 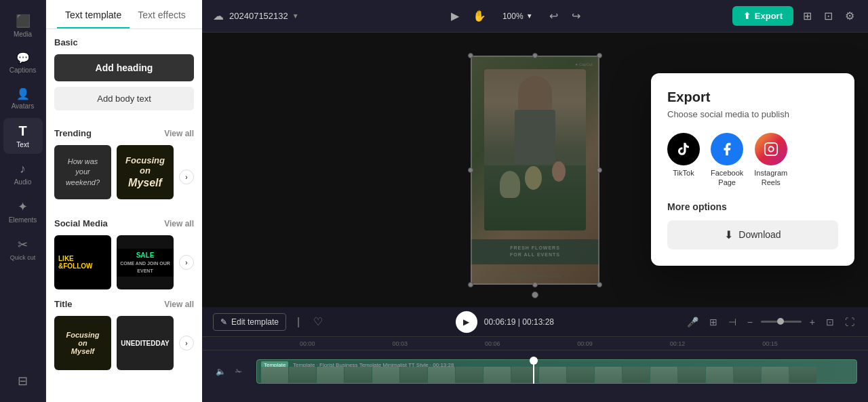 I want to click on social-next-button: ›, so click(x=186, y=262).